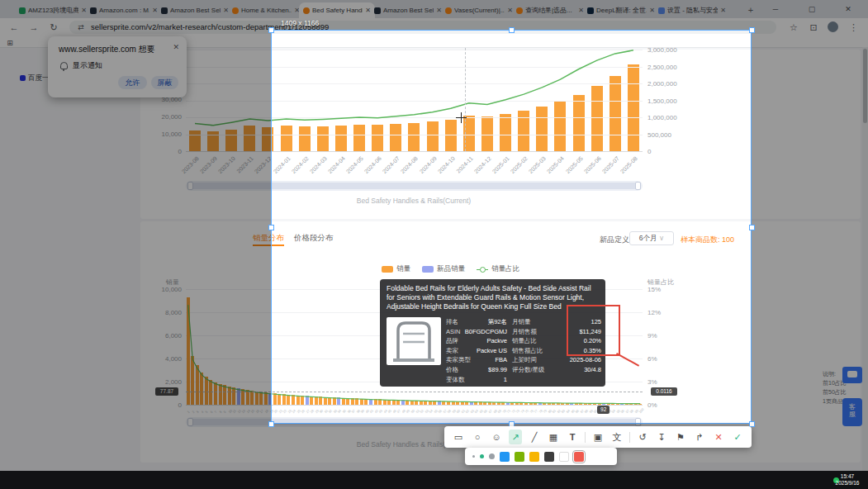 Image resolution: width=868 pixels, height=489 pixels. I want to click on pin-button-icon: ⚑, so click(681, 437).